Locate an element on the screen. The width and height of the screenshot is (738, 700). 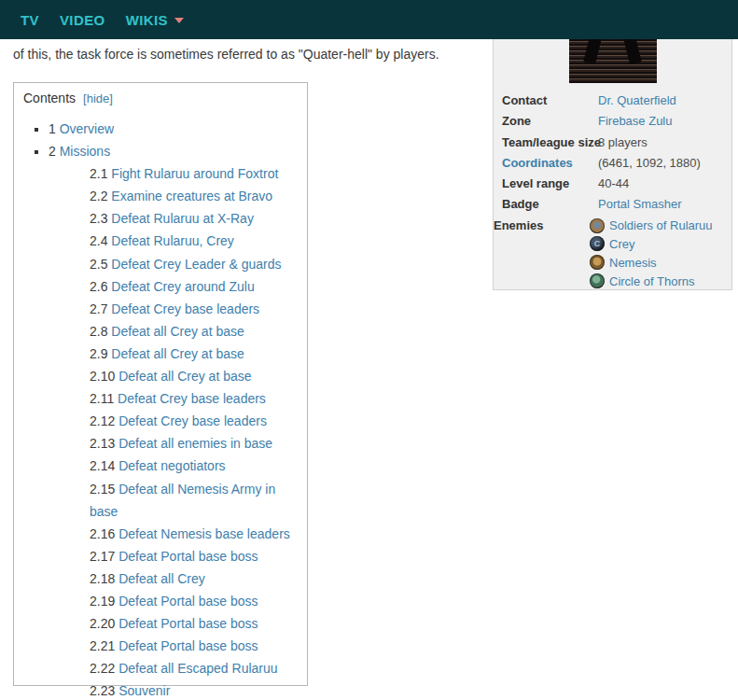
toc-item: 2.16 Defeat Nemesis base leaders is located at coordinates (198, 534).